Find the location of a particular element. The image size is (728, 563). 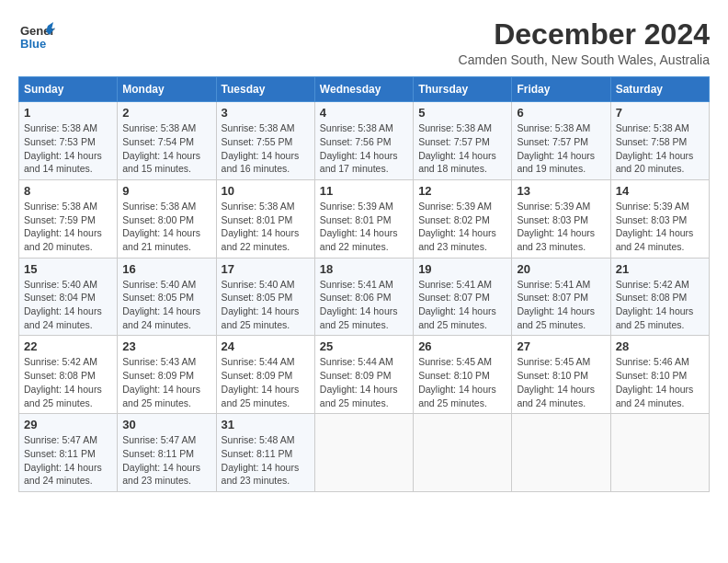

day-info: Sunrise: 5:45 AM Sunset: 8:10 PM Dayligh… is located at coordinates (462, 383).